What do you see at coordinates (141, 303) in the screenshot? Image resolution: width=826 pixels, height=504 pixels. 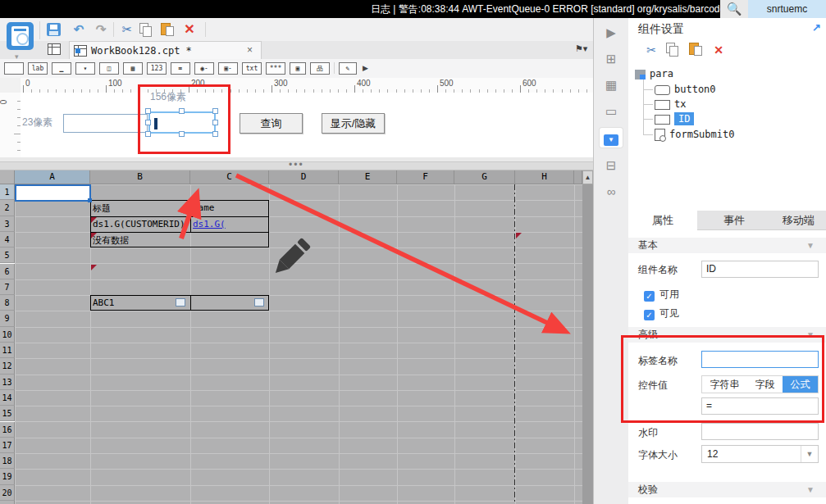 I see `cell-B8: ABC1` at bounding box center [141, 303].